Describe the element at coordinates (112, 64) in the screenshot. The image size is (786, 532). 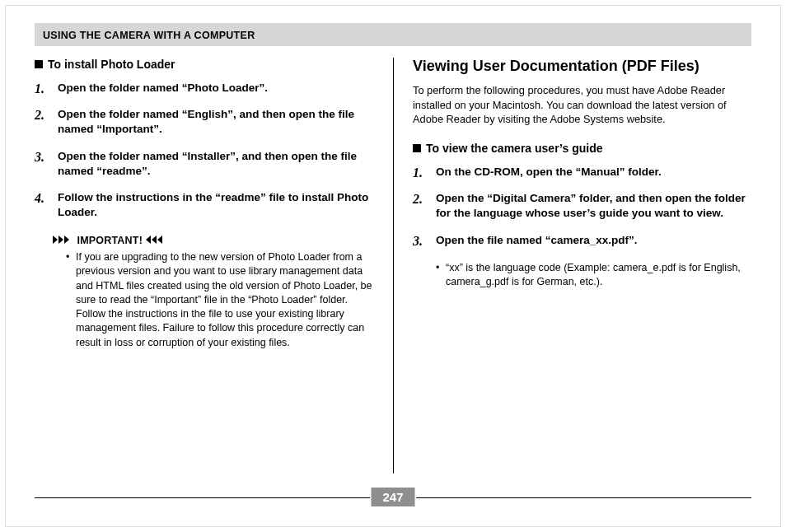
I see `left-heading-text: To install Photo Loader` at that location.